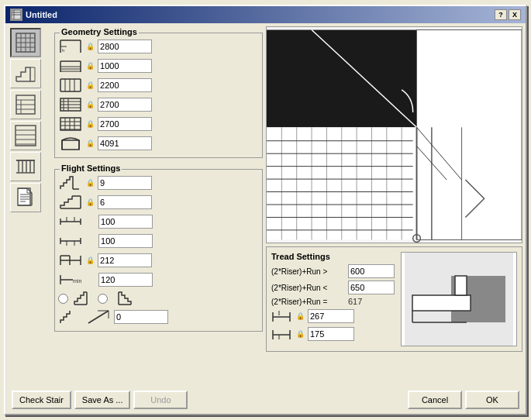 Image resolution: width=531 pixels, height=420 pixels. Describe the element at coordinates (71, 85) in the screenshot. I see `gs3-icon` at that location.